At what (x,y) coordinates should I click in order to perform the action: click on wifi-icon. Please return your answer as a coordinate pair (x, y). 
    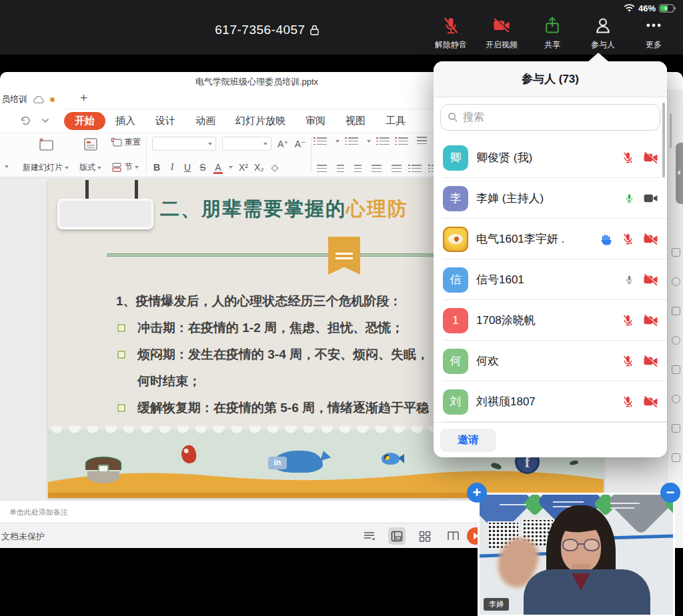
    Looking at the image, I should click on (630, 8).